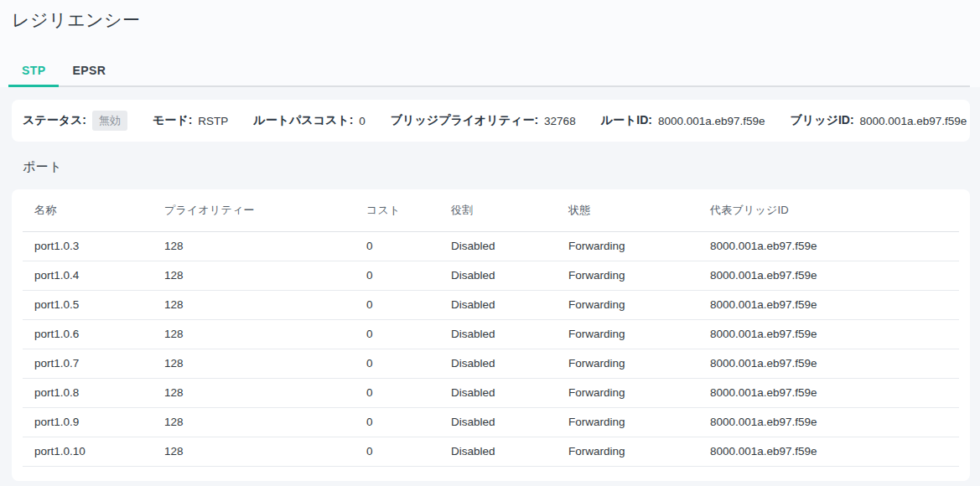  What do you see at coordinates (87, 275) in the screenshot?
I see `port-name-cell: port1.0.4` at bounding box center [87, 275].